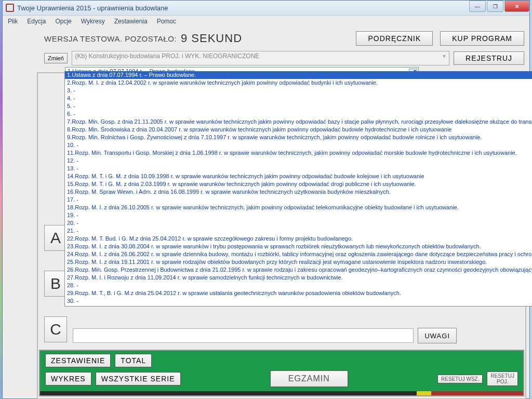 The height and width of the screenshot is (399, 532). I want to click on law-option: 17. -, so click(298, 200).